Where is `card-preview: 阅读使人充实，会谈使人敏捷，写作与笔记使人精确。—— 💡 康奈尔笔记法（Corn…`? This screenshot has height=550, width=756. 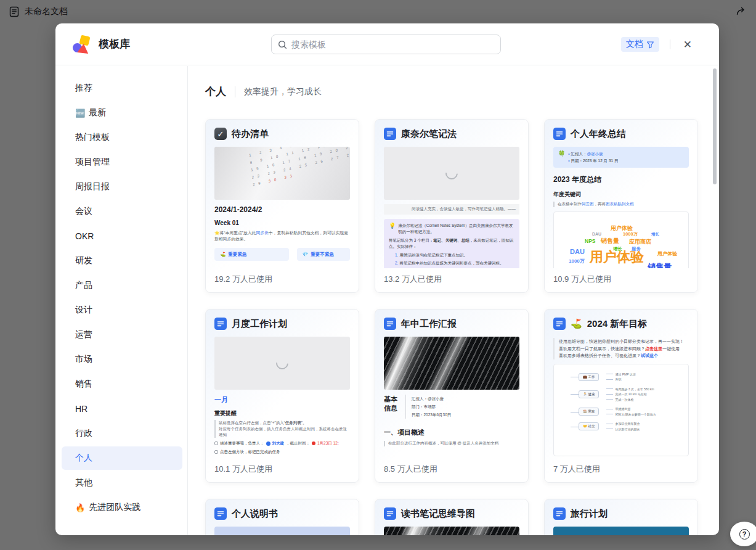
card-preview: 阅读使人充实，会谈使人敏捷，写作与笔记使人精确。—— 💡 康奈尔笔记法（Corn… is located at coordinates (452, 207).